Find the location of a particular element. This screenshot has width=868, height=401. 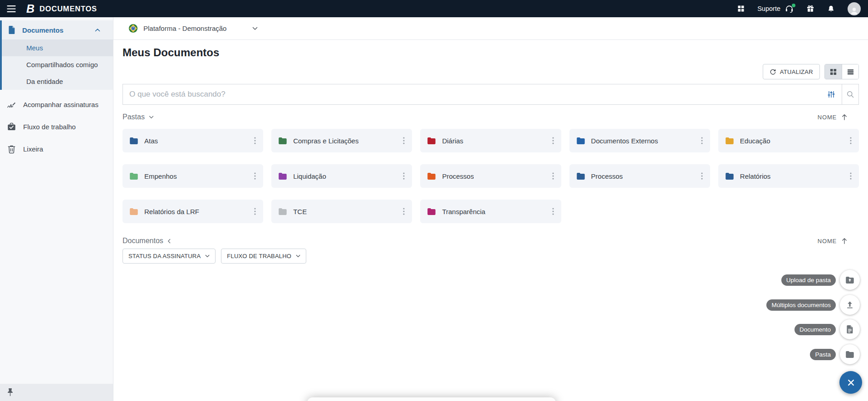

folder-name: Empenhos is located at coordinates (161, 176).